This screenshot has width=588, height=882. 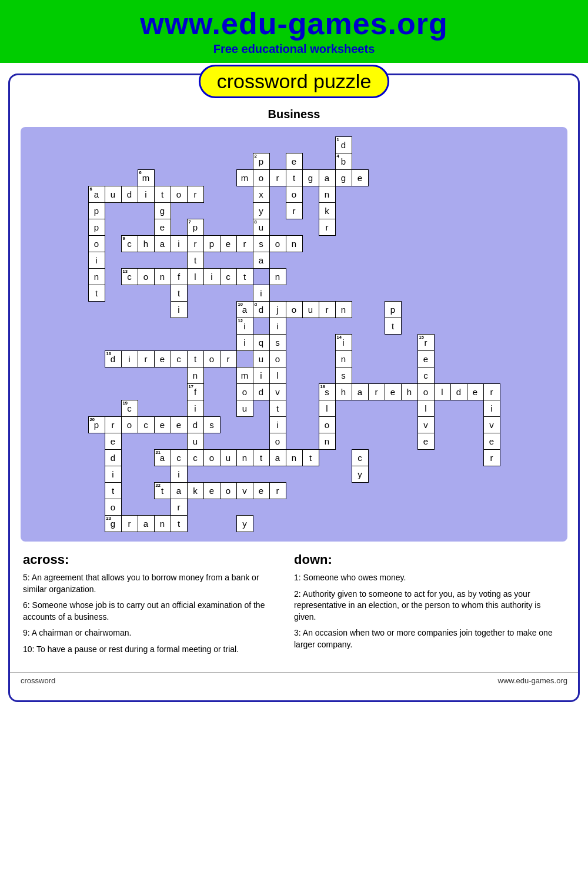 I want to click on table-row: y, so click(x=360, y=475).